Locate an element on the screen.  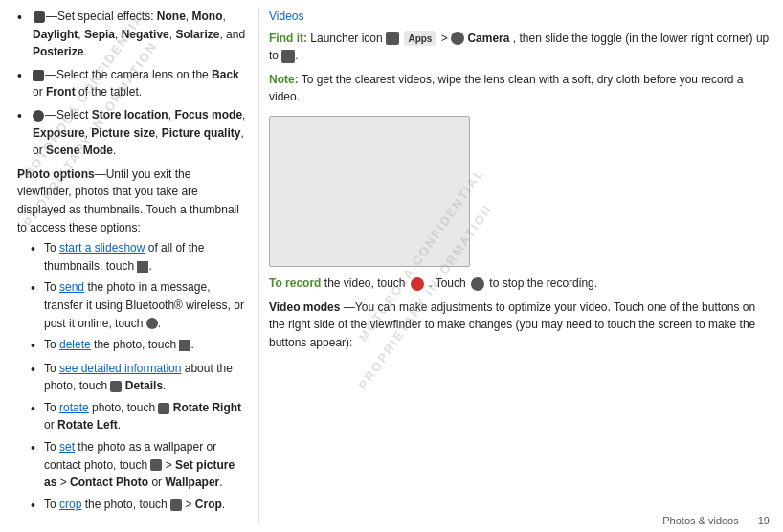
to-record-touch: . Touch is located at coordinates (449, 283).